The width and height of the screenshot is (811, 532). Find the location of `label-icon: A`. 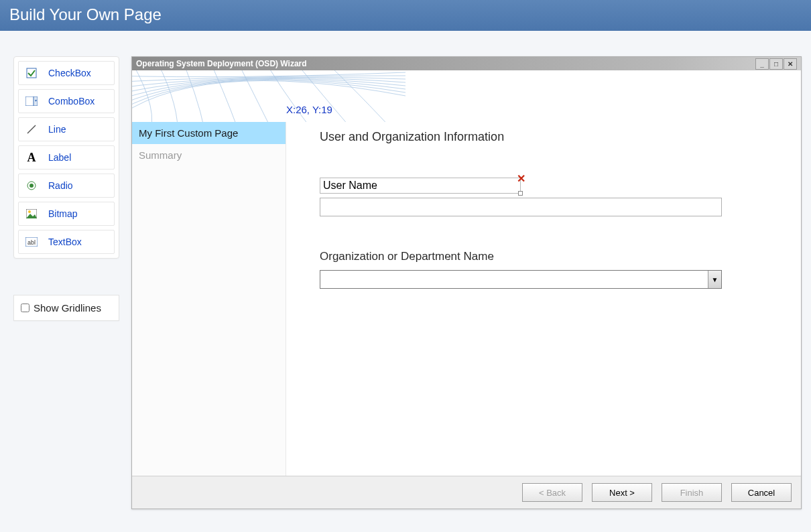

label-icon: A is located at coordinates (32, 157).